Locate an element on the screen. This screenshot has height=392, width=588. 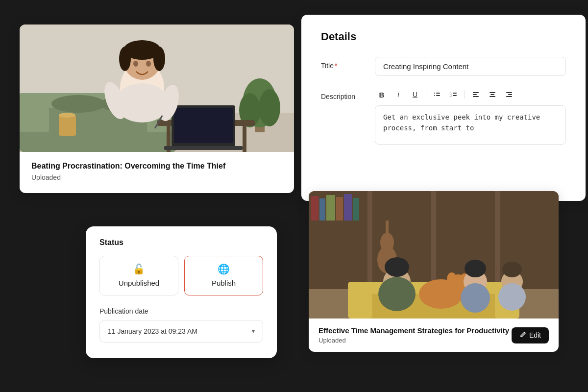
article-title-2: Effective Time Management Strategies for… is located at coordinates (414, 330).